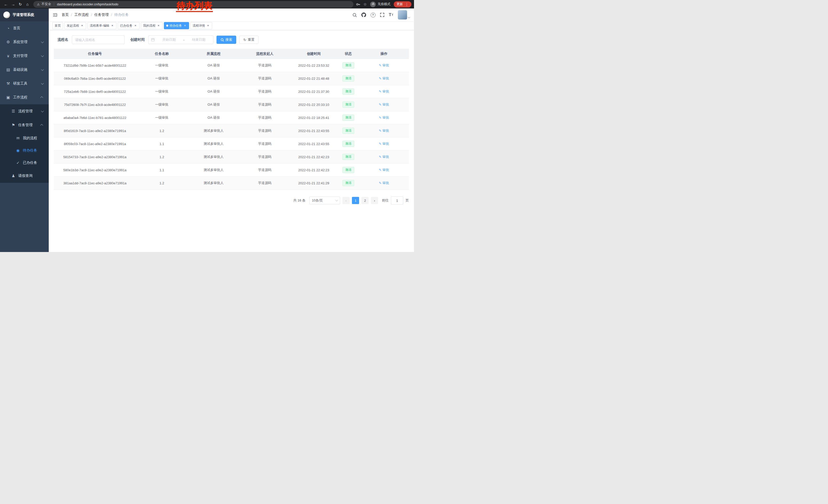 The height and width of the screenshot is (504, 828). I want to click on chevron-down-icon, so click(42, 42).